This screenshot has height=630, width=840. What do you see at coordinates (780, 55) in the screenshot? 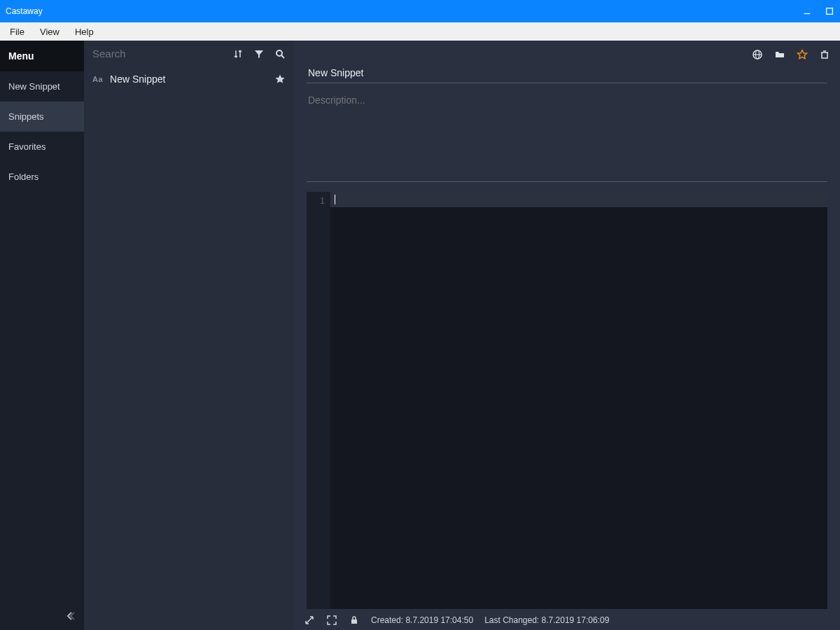
I see `folder-icon` at bounding box center [780, 55].